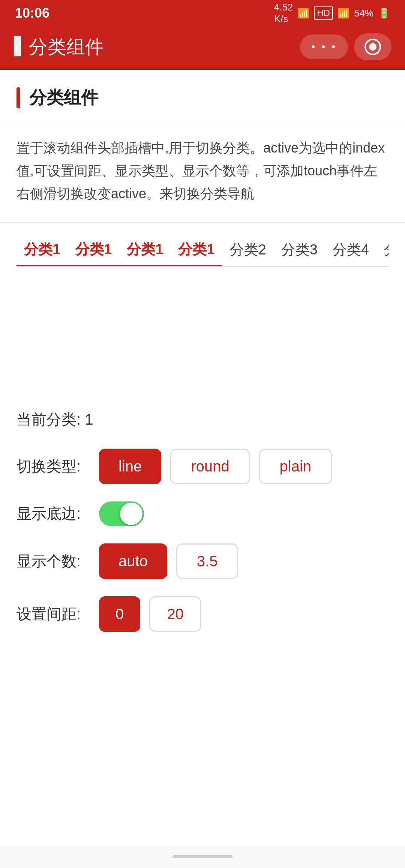  What do you see at coordinates (384, 13) in the screenshot?
I see `battery-icon: 🔋` at bounding box center [384, 13].